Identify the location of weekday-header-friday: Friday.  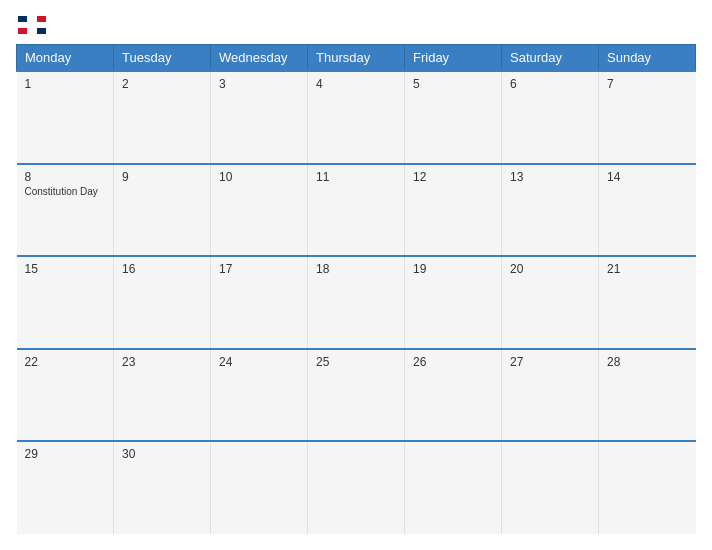
(454, 58).